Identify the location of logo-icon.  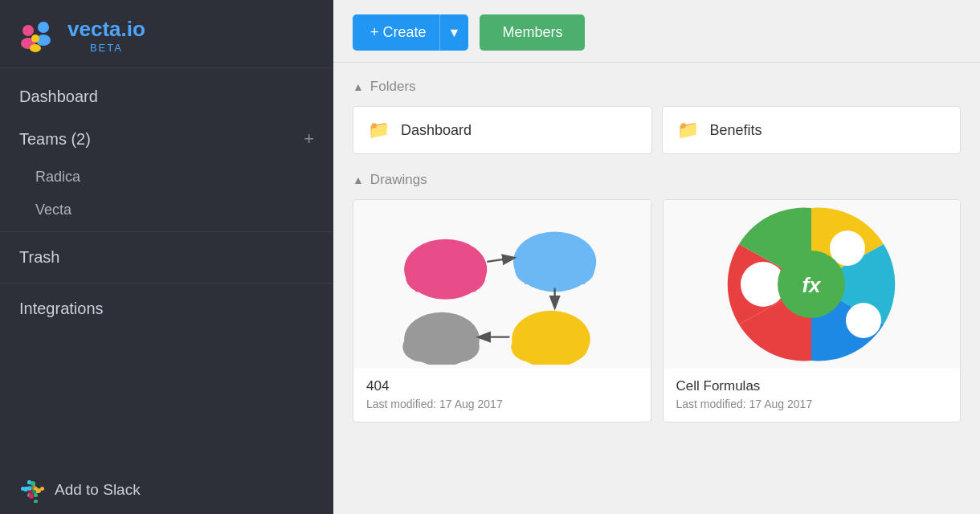
(39, 35).